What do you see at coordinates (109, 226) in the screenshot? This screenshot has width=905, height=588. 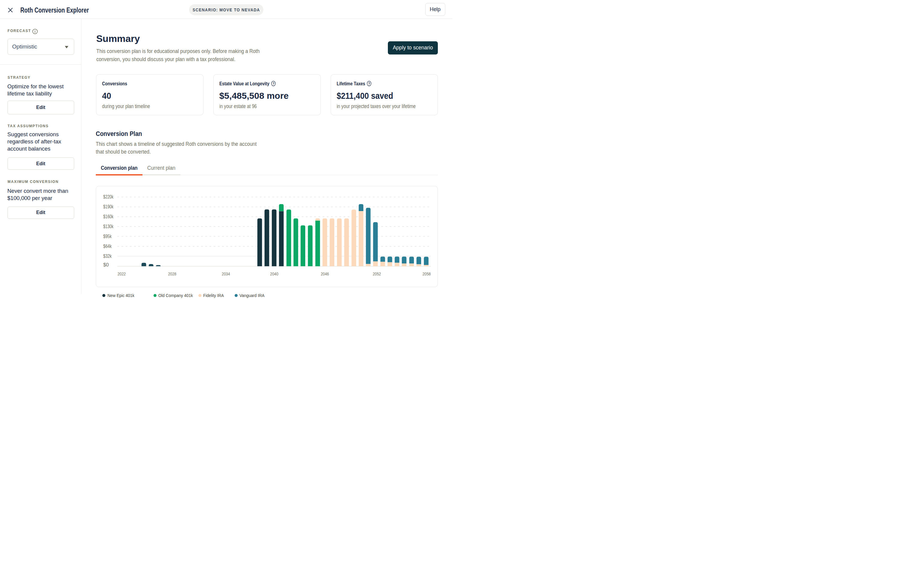 I see `svg-text: $130k` at bounding box center [109, 226].